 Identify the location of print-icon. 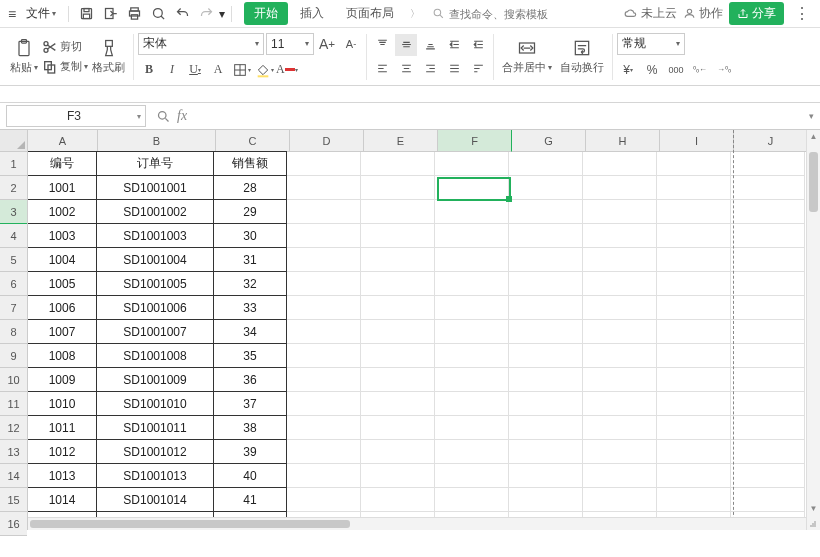
(134, 14).